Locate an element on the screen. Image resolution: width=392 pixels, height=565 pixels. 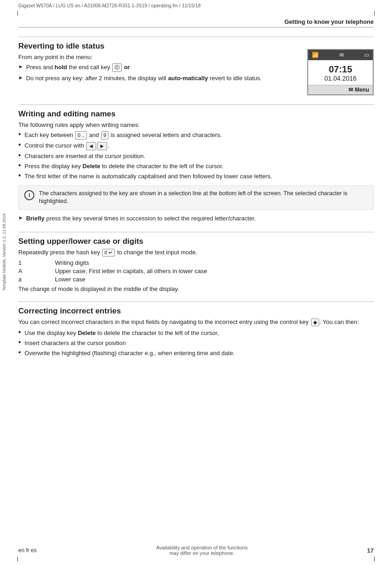
footer-languages: en fr es is located at coordinates (27, 550).